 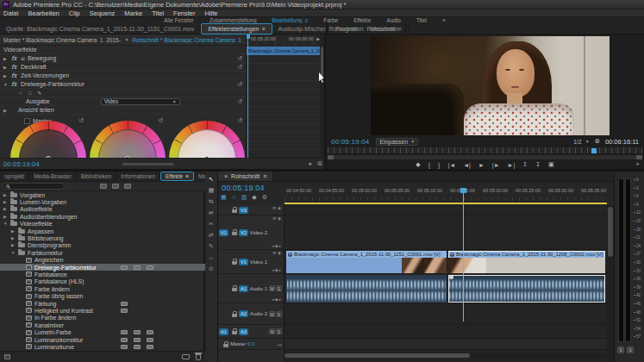 I want to click on timeline-settings-icon: ⚙, so click(x=265, y=197).